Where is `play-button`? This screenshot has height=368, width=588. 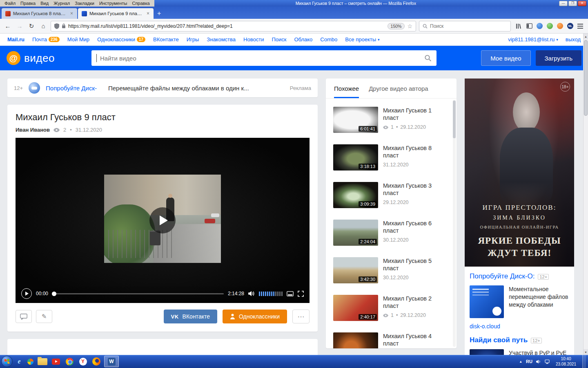 play-button is located at coordinates (27, 294).